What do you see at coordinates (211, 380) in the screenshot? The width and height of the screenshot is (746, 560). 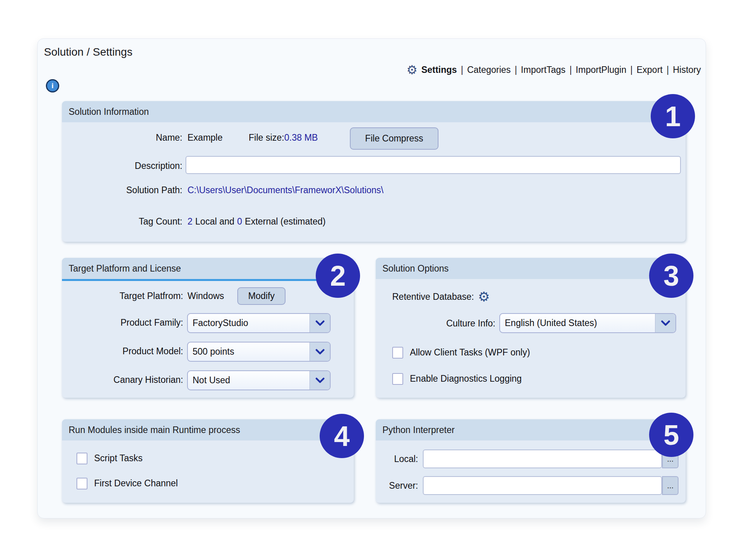 I see `canary-historian-value: Not Used` at bounding box center [211, 380].